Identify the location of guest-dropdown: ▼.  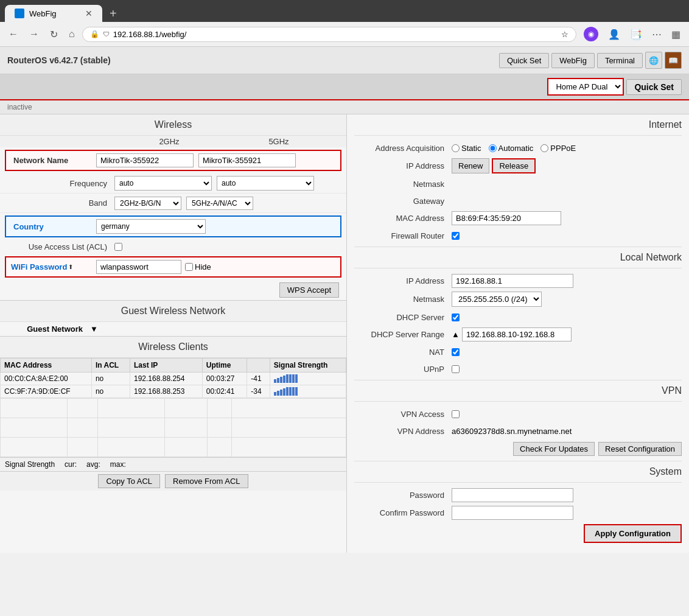
(94, 329).